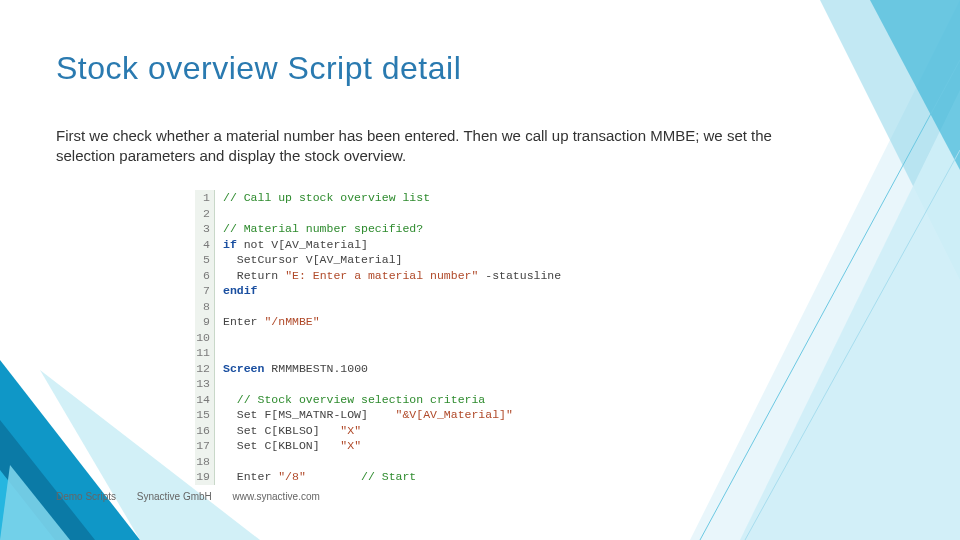 The height and width of the screenshot is (540, 960). What do you see at coordinates (436, 146) in the screenshot?
I see `slide-body-text: First we check whether a material number…` at bounding box center [436, 146].